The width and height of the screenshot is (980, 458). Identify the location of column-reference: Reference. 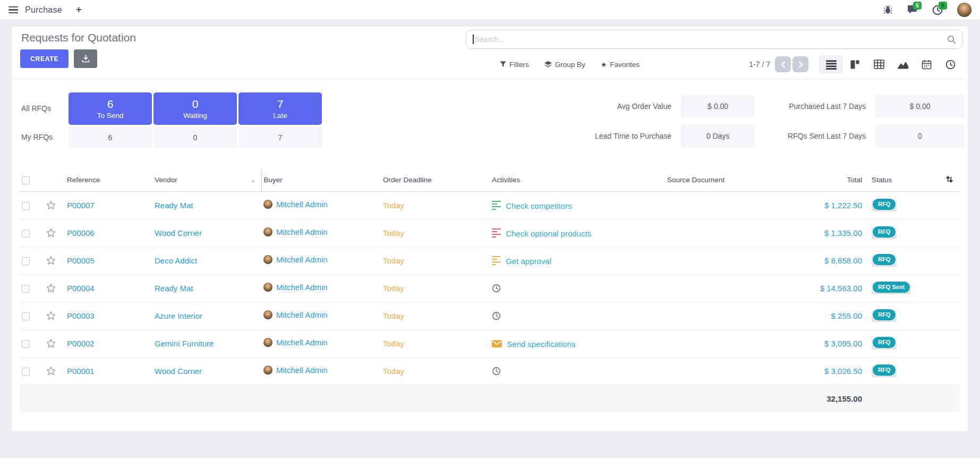
(108, 180).